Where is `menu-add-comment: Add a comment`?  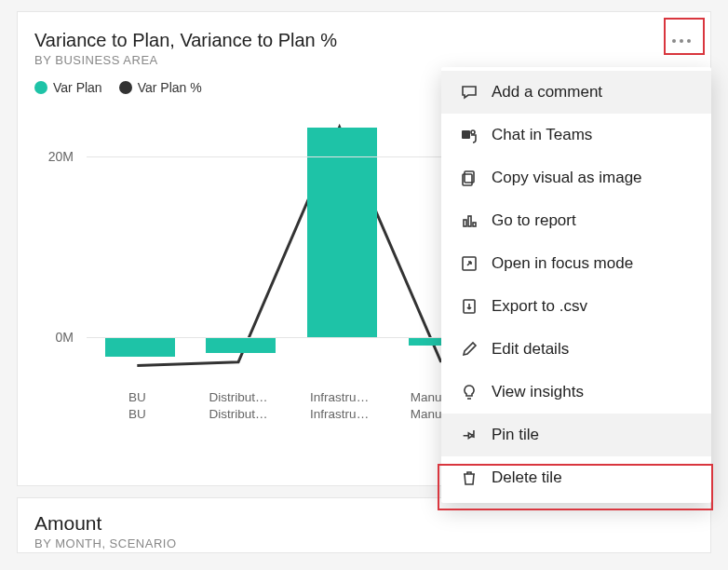 menu-add-comment: Add a comment is located at coordinates (576, 92).